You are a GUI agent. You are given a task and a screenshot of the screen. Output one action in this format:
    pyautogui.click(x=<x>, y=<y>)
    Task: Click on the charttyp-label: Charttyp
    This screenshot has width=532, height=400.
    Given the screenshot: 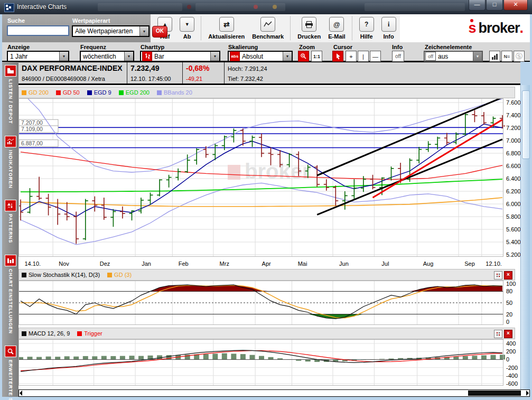 What is the action you would take?
    pyautogui.click(x=152, y=47)
    